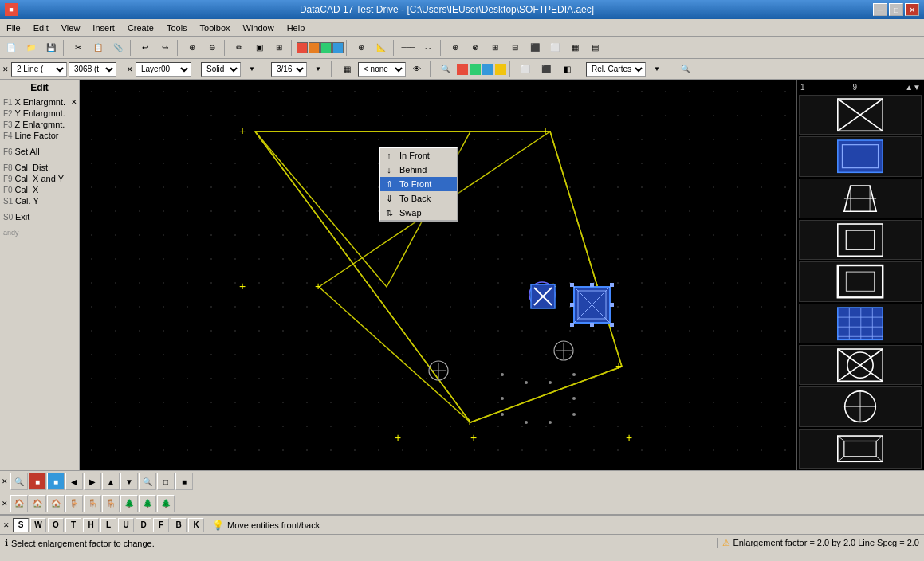 The image size is (924, 561). Describe the element at coordinates (71, 27) in the screenshot. I see `menu-view: View` at that location.